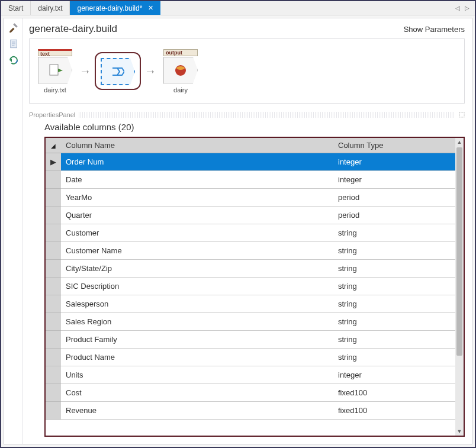 The height and width of the screenshot is (448, 476). What do you see at coordinates (53, 146) in the screenshot?
I see `table-corner: ◢` at bounding box center [53, 146].